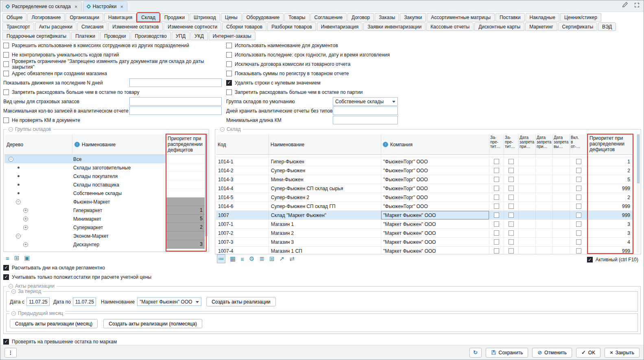 This screenshot has height=360, width=644. I want to click on settings-tab: Ассортиментные матрицы, so click(461, 17).